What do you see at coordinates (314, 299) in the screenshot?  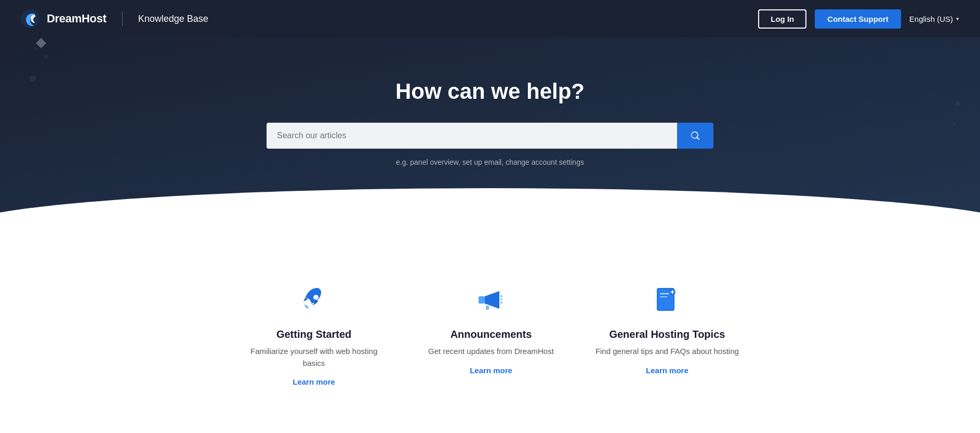 I see `getting-started-icon` at bounding box center [314, 299].